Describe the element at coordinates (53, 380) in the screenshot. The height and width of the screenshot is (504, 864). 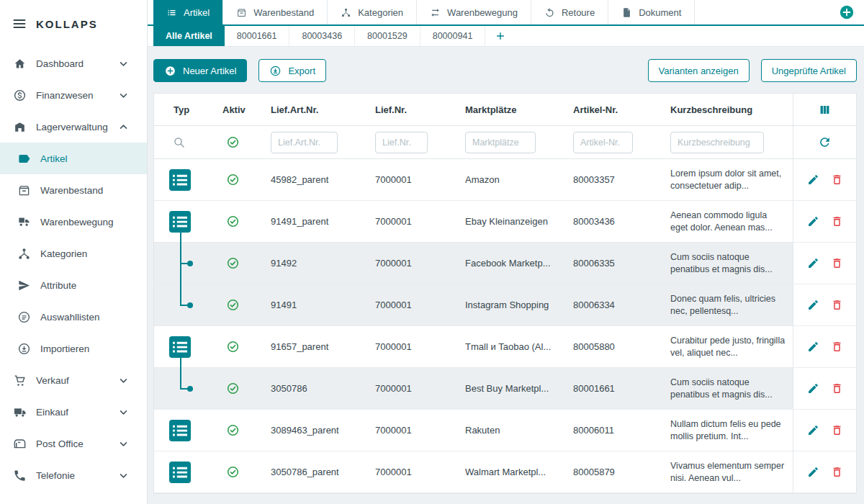
I see `sidebar-item-label: Verkauf` at that location.